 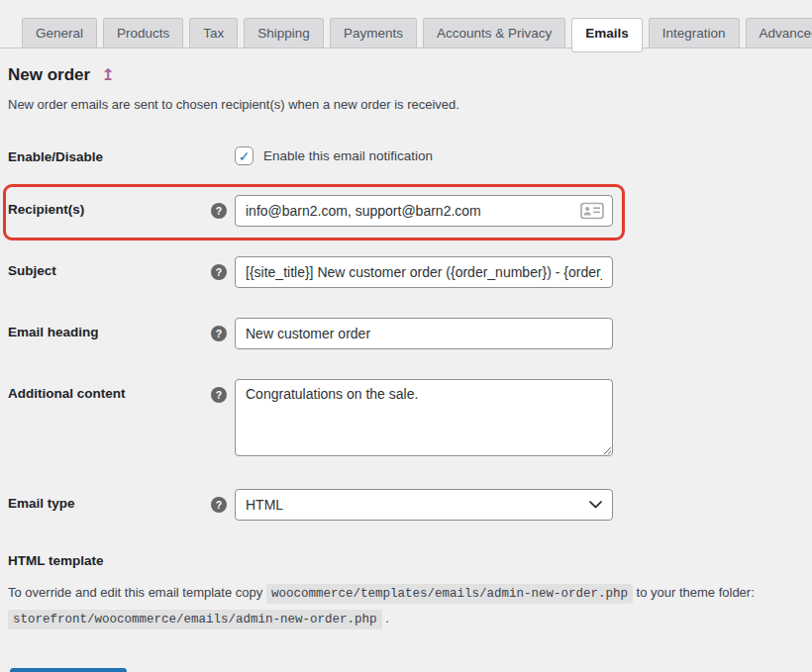 I want to click on email-type-select: HTML, so click(x=424, y=505).